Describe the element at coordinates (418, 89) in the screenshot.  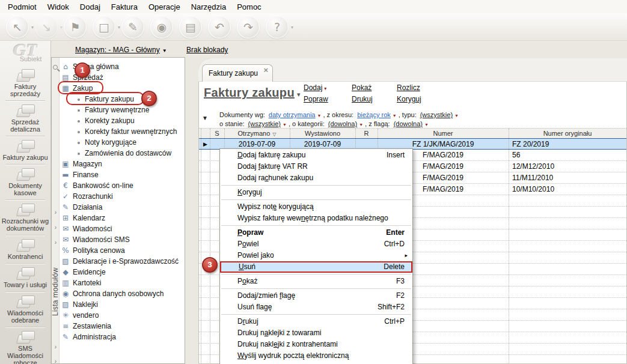
I see `action-rozlicz: Rozlicz` at that location.